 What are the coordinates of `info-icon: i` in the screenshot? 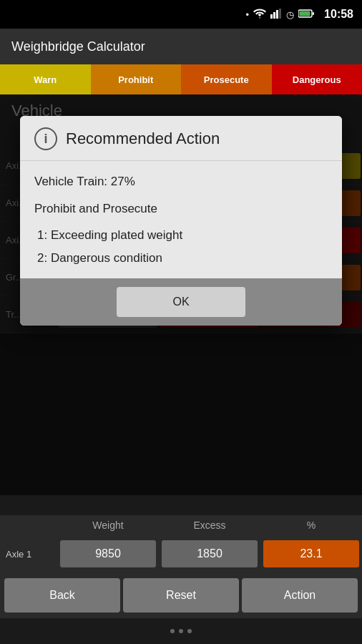 It's located at (46, 139).